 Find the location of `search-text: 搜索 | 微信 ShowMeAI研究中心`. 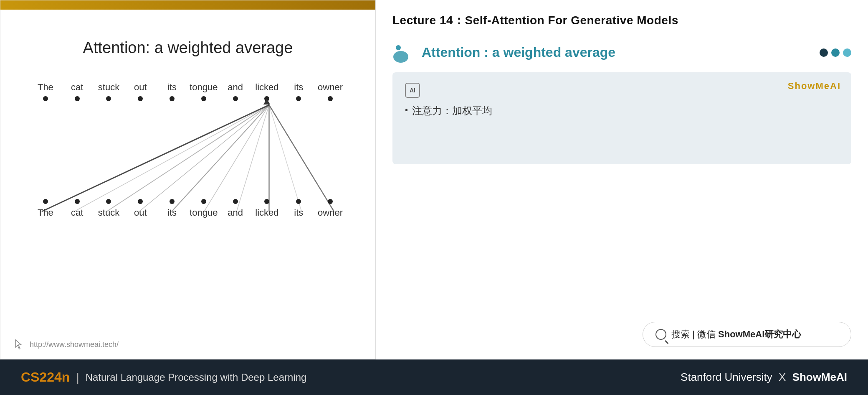

search-text: 搜索 | 微信 ShowMeAI研究中心 is located at coordinates (736, 334).